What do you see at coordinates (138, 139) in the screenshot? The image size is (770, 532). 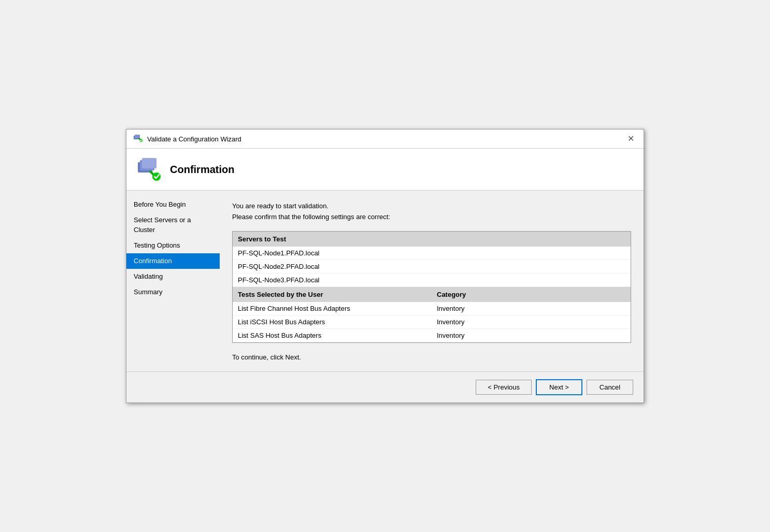 I see `wizard-icon` at bounding box center [138, 139].